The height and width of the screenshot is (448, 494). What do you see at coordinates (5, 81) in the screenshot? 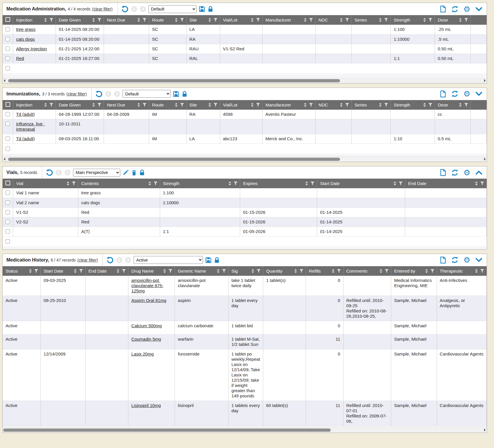
I see `scroll-left-button` at bounding box center [5, 81].